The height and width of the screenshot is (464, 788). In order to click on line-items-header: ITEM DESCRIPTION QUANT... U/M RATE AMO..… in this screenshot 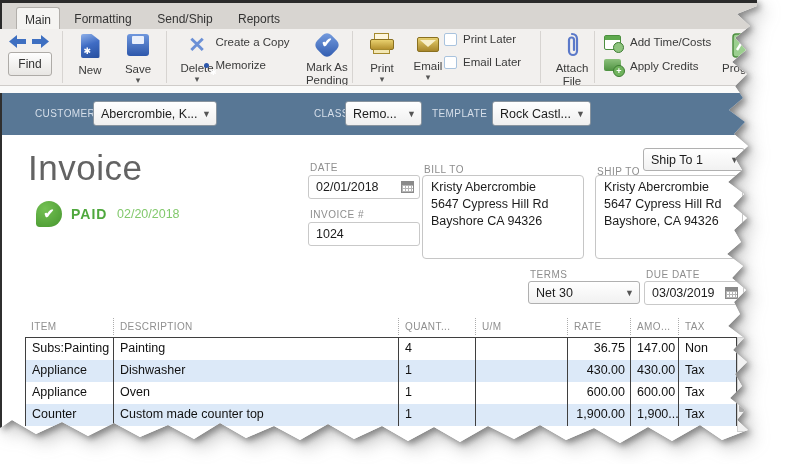, I will do `click(381, 326)`.